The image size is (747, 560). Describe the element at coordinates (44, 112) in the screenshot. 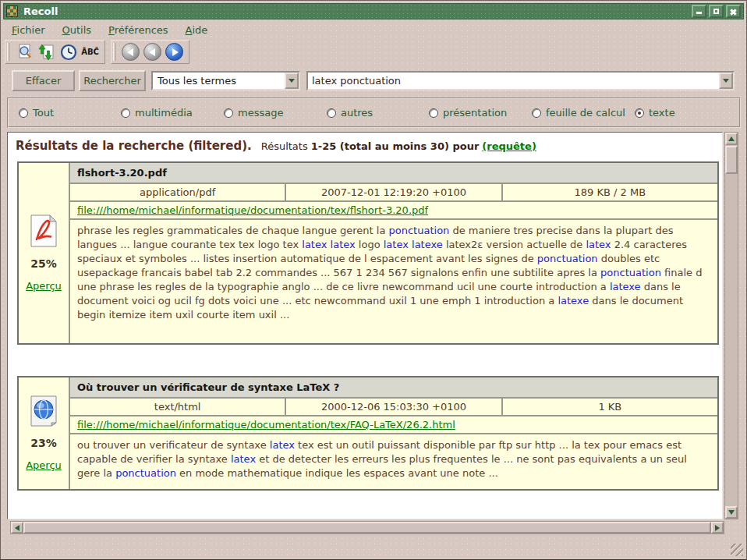

I see `filter-label: Tout` at that location.